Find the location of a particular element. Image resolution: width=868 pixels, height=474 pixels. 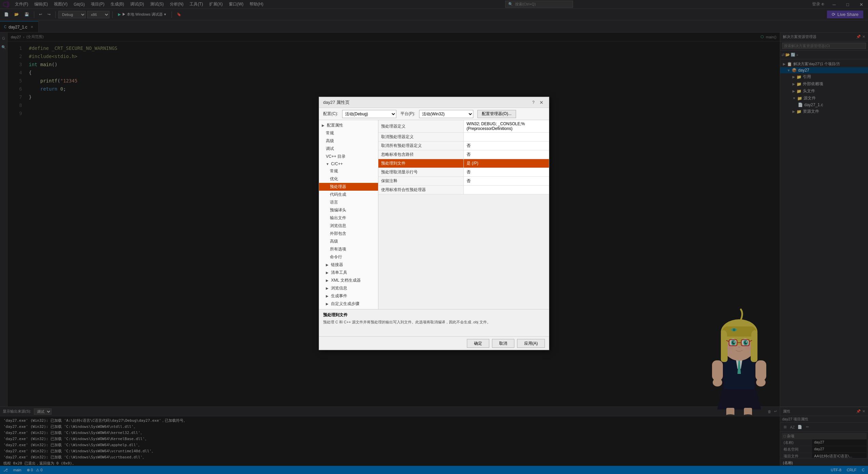

dialog-platform-label: 平台(P): is located at coordinates (408, 114).